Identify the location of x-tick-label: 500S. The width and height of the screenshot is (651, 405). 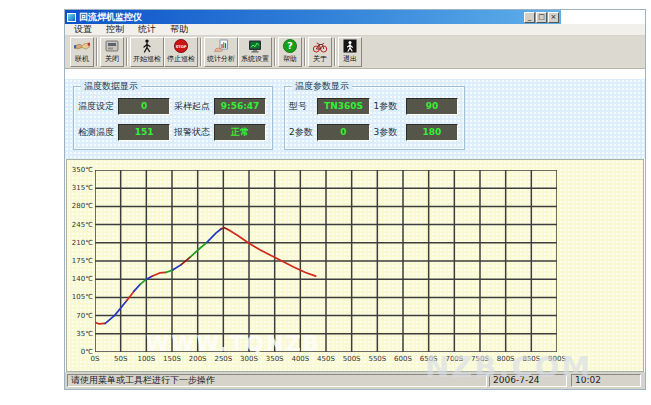
(352, 359).